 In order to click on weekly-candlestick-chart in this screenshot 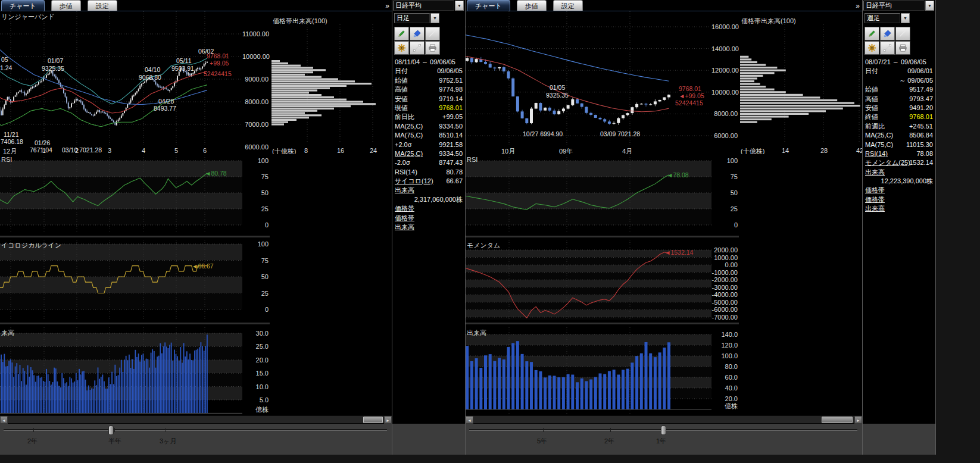, I will do `click(588, 79)`.